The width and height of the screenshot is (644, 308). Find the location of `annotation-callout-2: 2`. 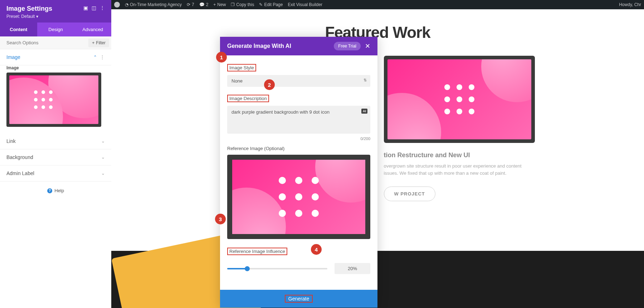

annotation-callout-2: 2 is located at coordinates (269, 85).